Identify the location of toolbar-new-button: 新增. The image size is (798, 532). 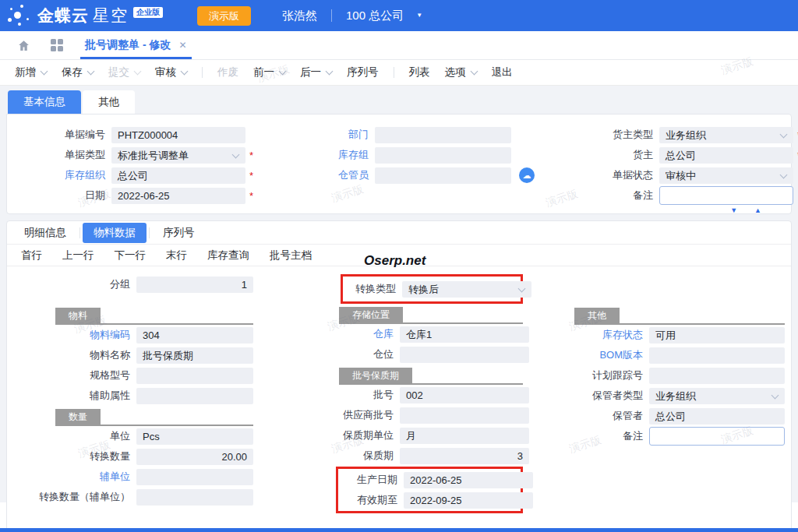
(31, 72).